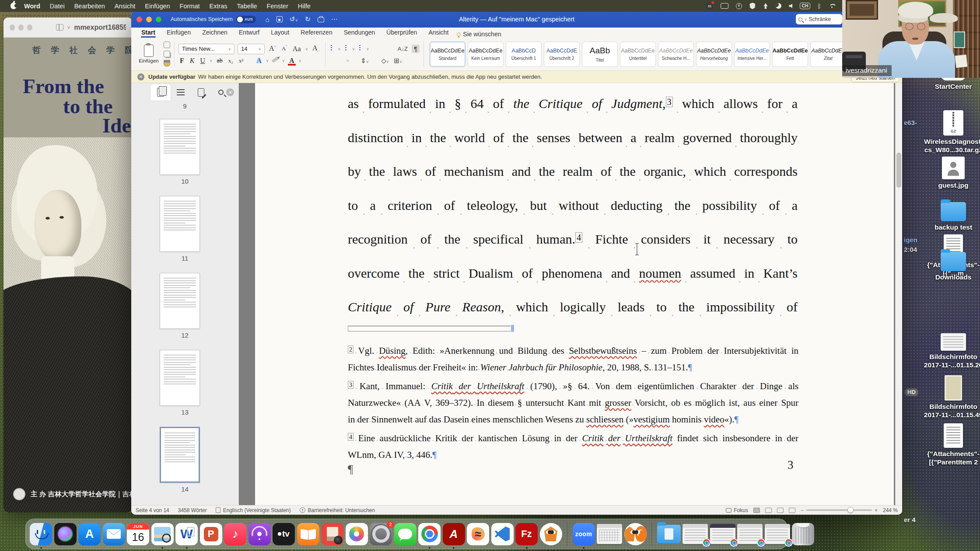 The height and width of the screenshot is (551, 980). Describe the element at coordinates (839, 510) in the screenshot. I see `zoom-slider: −+` at that location.